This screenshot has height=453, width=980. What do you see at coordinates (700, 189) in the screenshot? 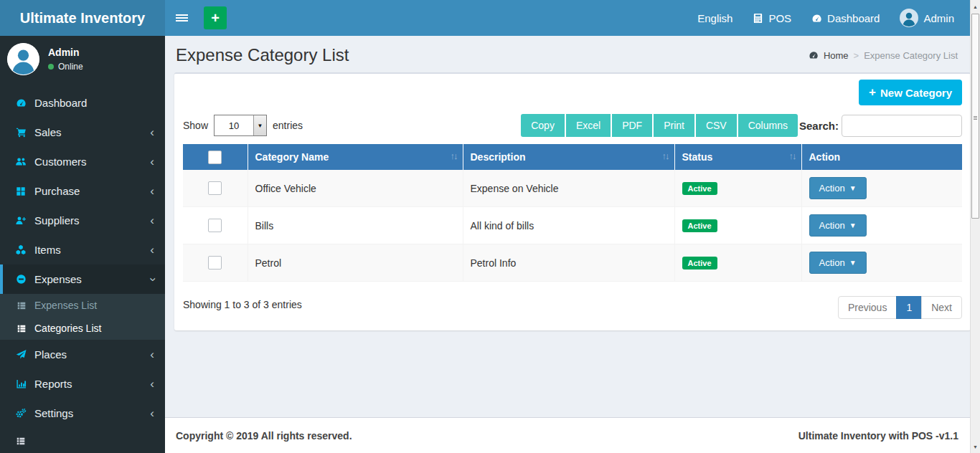
I see `status-badge: Active` at bounding box center [700, 189].